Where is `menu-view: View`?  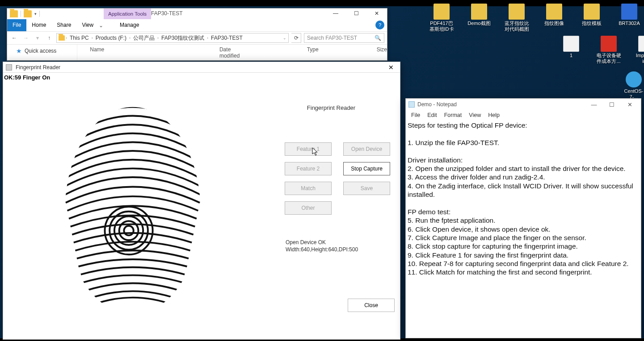 menu-view: View is located at coordinates (475, 115).